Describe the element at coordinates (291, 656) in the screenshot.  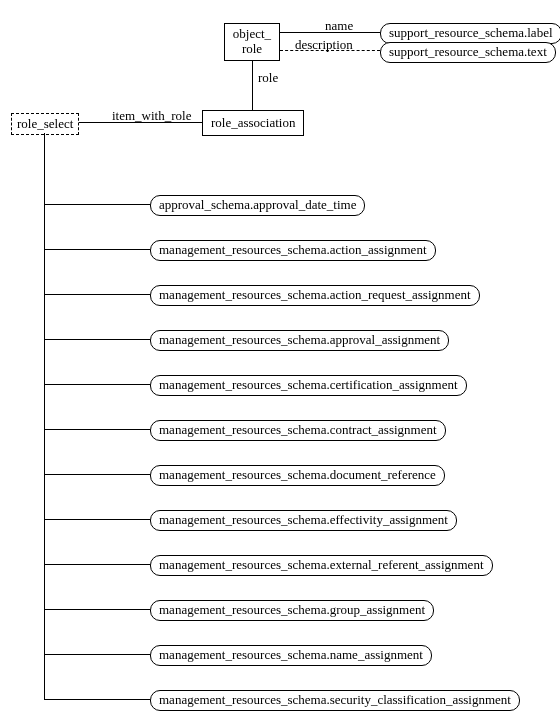
I see `select-member: management_resources_schema.name_assignm…` at that location.